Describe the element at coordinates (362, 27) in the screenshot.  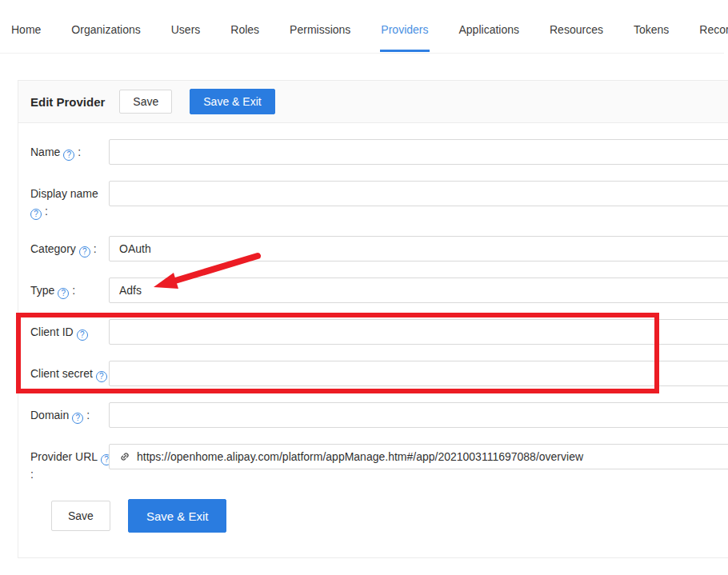
I see `top-nav: Home Organizations Users Roles Permissio…` at that location.